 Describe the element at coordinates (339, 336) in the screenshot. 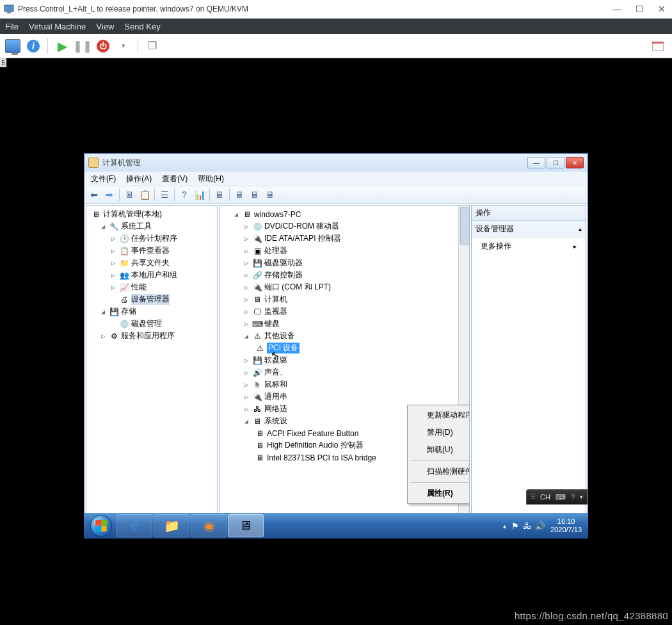

I see `dev-other: ◢⚠其他设备` at that location.